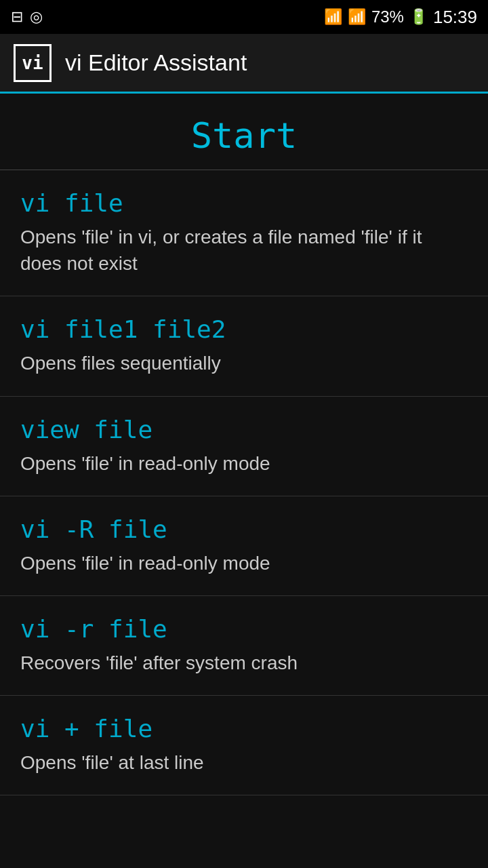 The image size is (488, 868). Describe the element at coordinates (156, 62) in the screenshot. I see `app-title: vi Editor Assistant` at that location.